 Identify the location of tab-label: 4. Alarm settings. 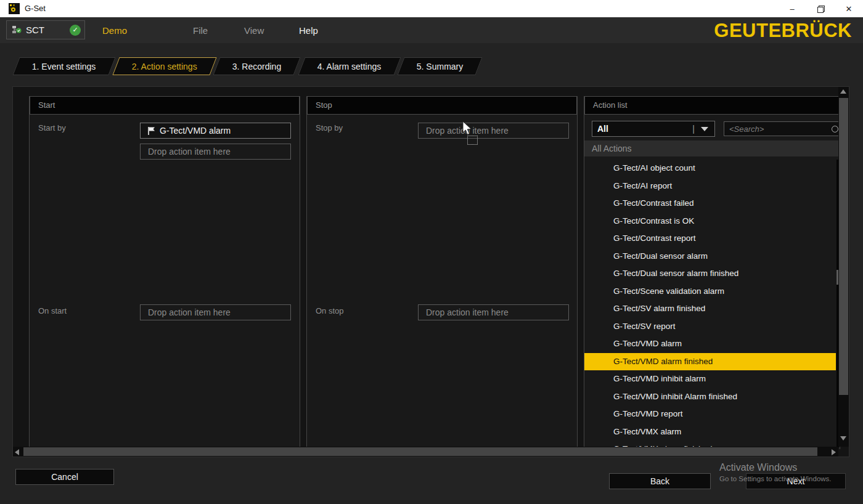
(350, 67).